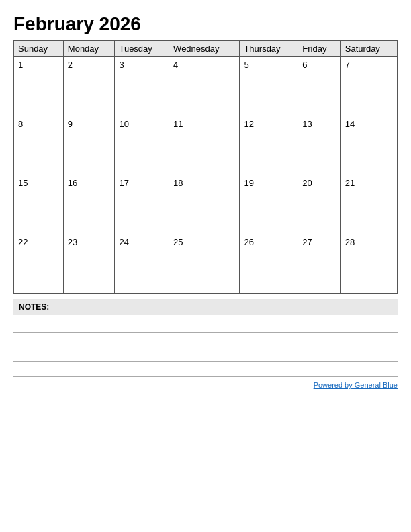  Describe the element at coordinates (39, 146) in the screenshot. I see `calendar-day-8: 8` at that location.